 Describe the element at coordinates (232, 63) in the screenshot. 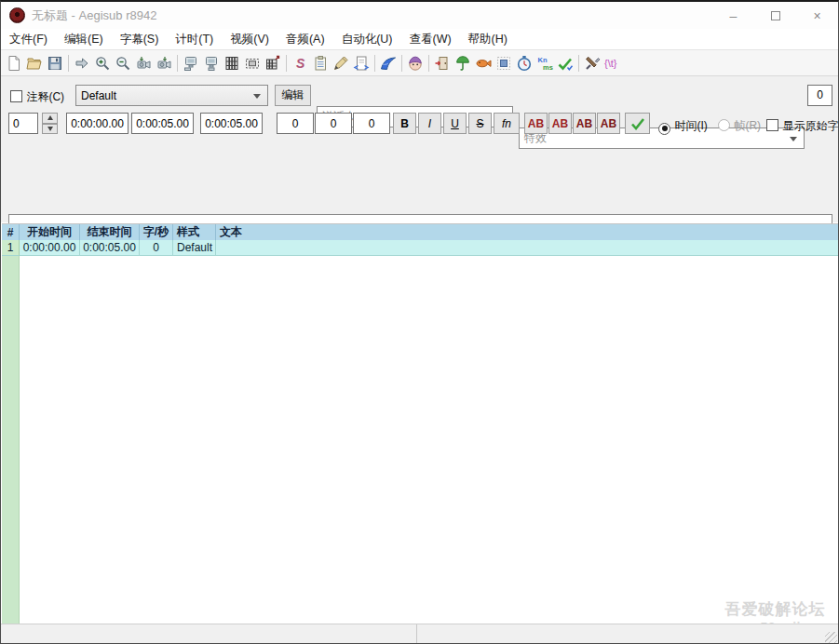

I see `keyframe-film-icon` at that location.